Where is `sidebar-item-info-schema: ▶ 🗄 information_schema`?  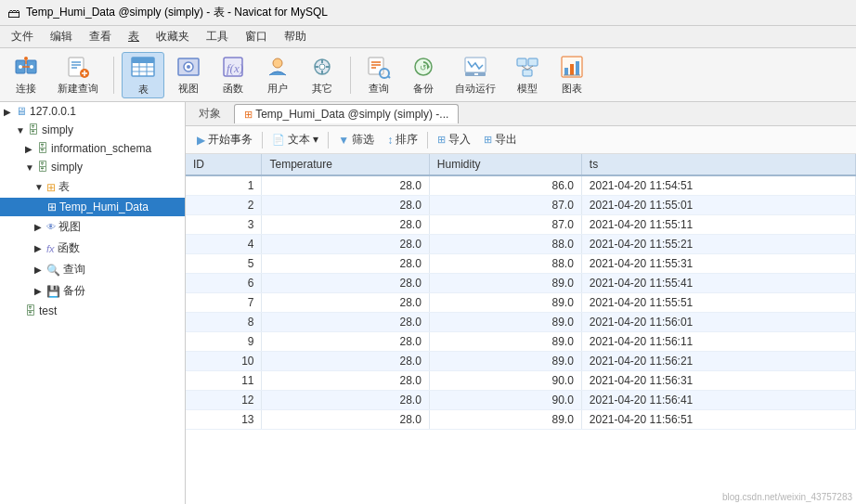 sidebar-item-info-schema: ▶ 🗄 information_schema is located at coordinates (93, 149).